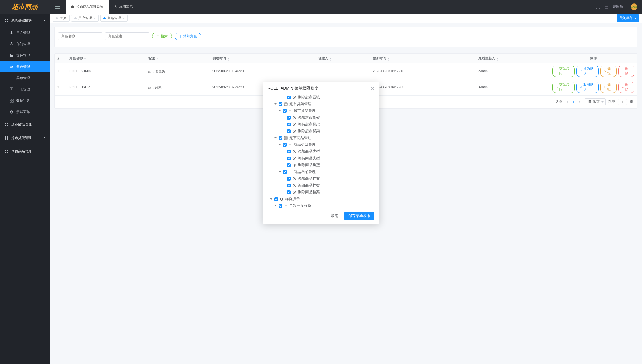 This screenshot has width=642, height=364. I want to click on tree-label: 删除商品类型, so click(309, 165).